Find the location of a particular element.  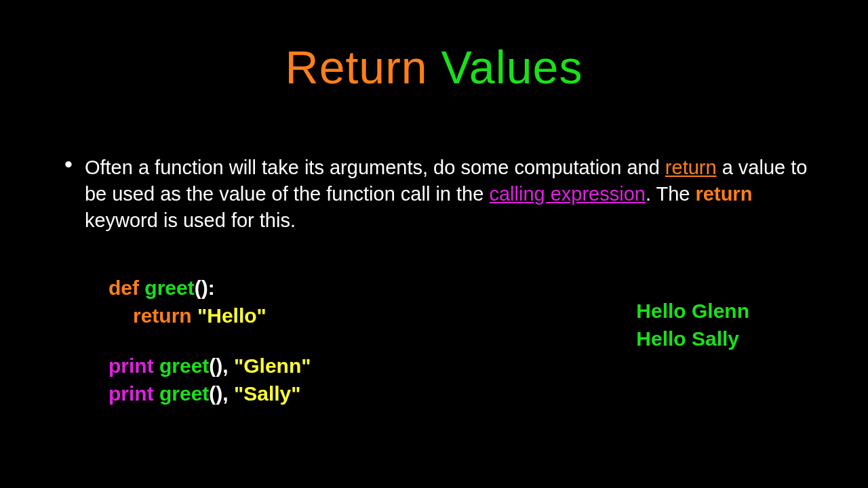

bullet-part4: keyword is used for this. is located at coordinates (190, 220).